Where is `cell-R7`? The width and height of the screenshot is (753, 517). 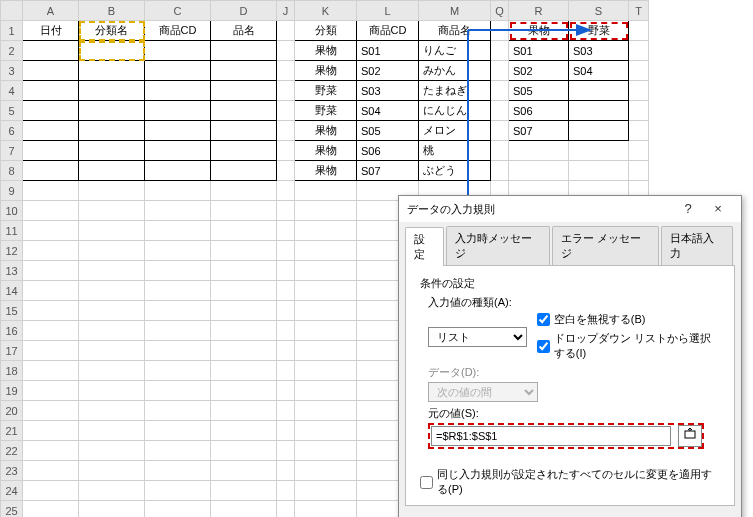
cell-R7 is located at coordinates (539, 151).